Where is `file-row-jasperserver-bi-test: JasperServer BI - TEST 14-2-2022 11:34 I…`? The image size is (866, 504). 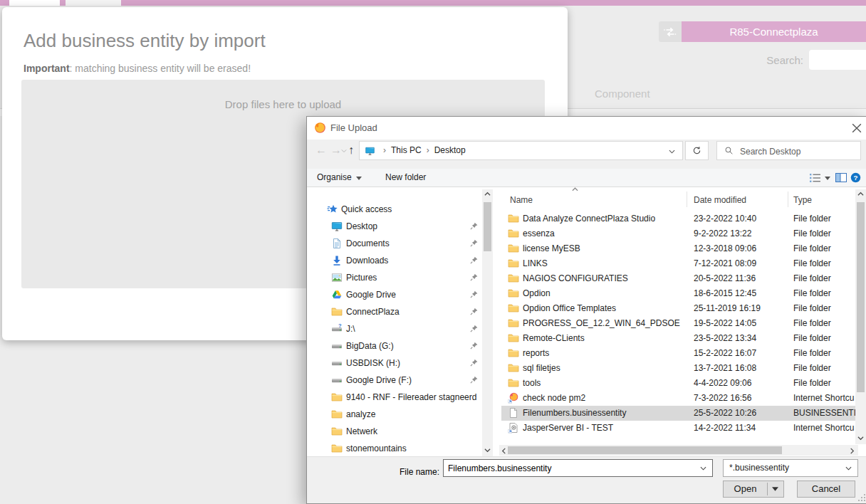
file-row-jasperserver-bi-test: JasperServer BI - TEST 14-2-2022 11:34 I… is located at coordinates (678, 429).